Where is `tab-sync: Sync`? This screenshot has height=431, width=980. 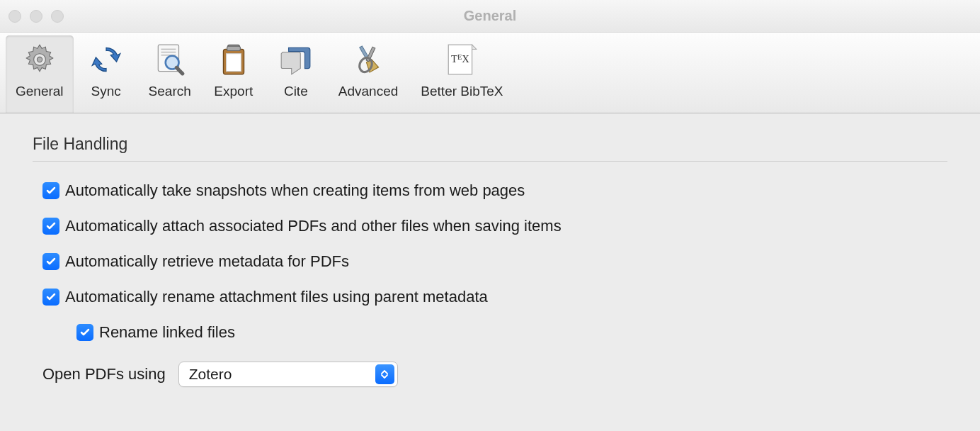
tab-sync: Sync is located at coordinates (106, 74).